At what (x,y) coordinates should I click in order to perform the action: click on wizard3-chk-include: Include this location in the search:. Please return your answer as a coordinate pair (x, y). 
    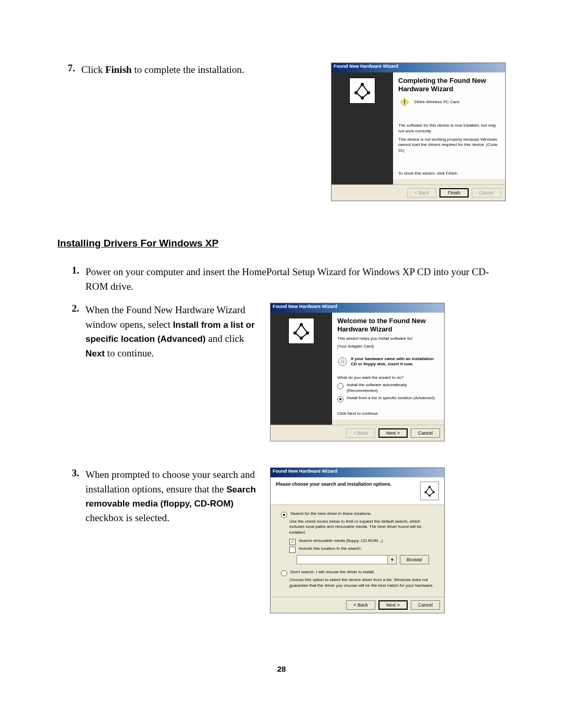
    Looking at the image, I should click on (363, 549).